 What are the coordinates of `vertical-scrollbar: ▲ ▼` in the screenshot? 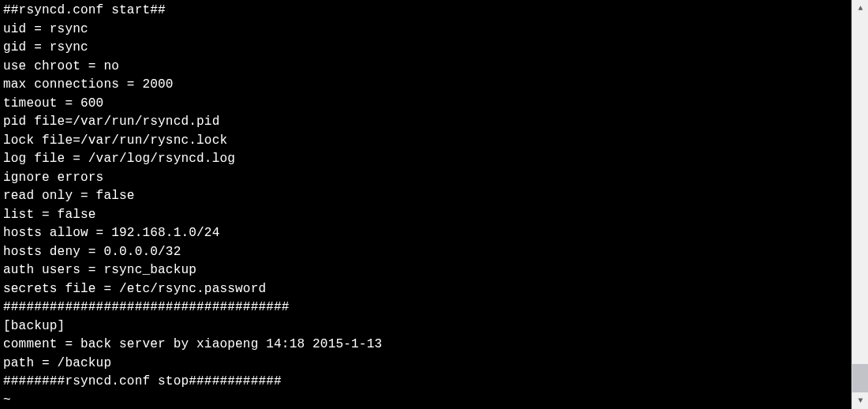 It's located at (860, 204).